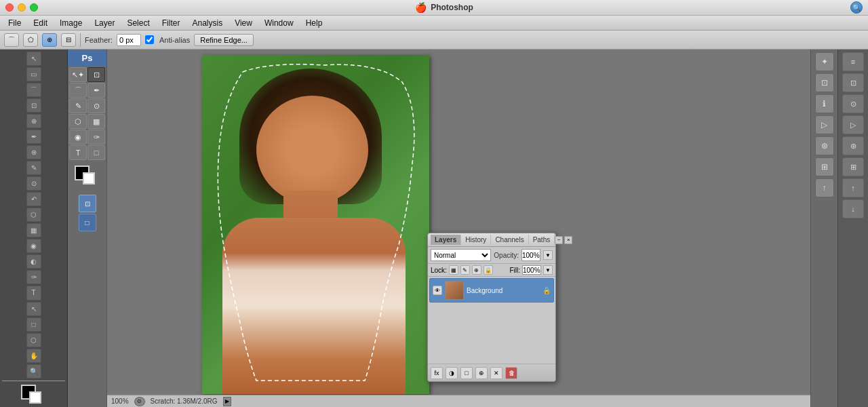  What do you see at coordinates (15, 23) in the screenshot?
I see `menu-file: File` at bounding box center [15, 23].